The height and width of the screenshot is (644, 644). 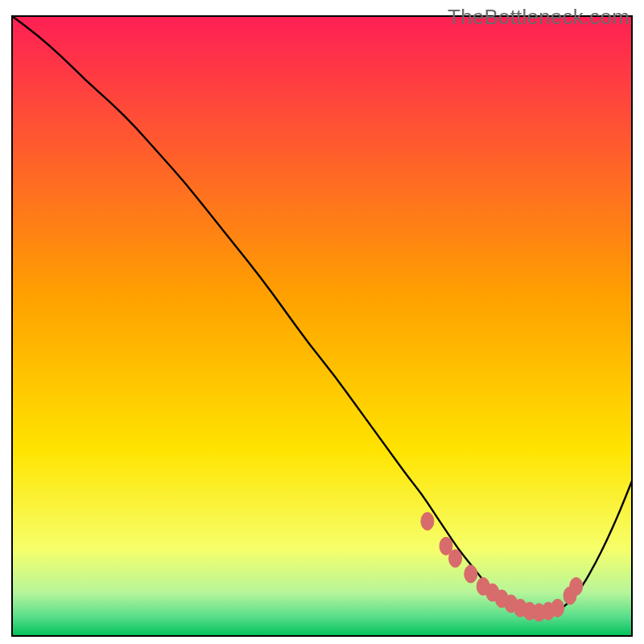 I want to click on watermark-text: TheBottleneck.com, so click(x=539, y=18).